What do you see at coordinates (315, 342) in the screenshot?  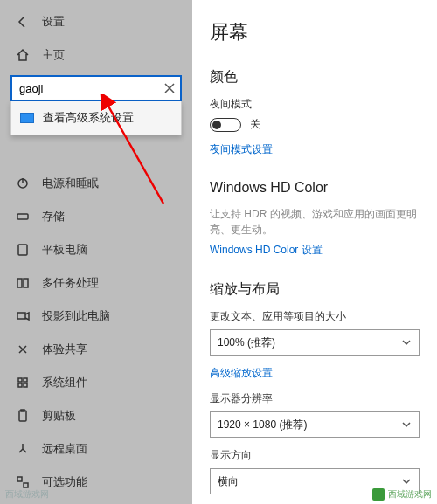 I see `scale-select: 100% (推荐)` at bounding box center [315, 342].